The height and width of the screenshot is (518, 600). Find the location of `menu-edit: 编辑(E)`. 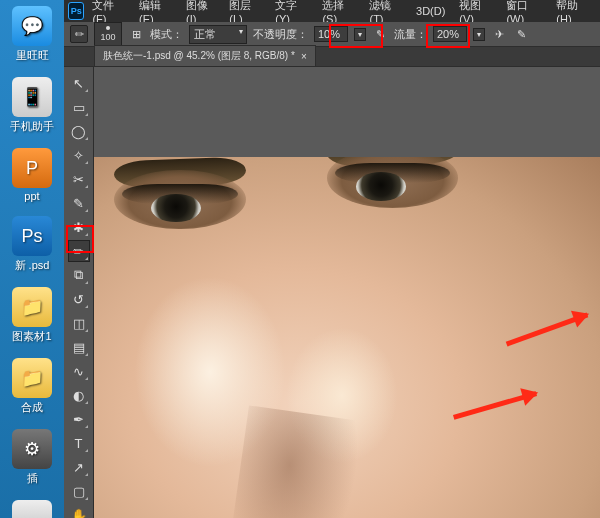

menu-edit: 编辑(E) is located at coordinates (156, 12).